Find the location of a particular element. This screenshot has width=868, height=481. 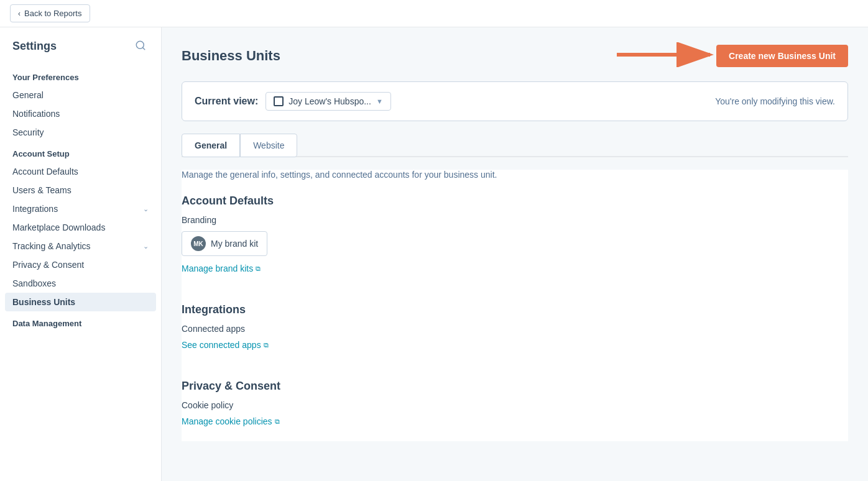

sidebar-item-general: General is located at coordinates (81, 95).